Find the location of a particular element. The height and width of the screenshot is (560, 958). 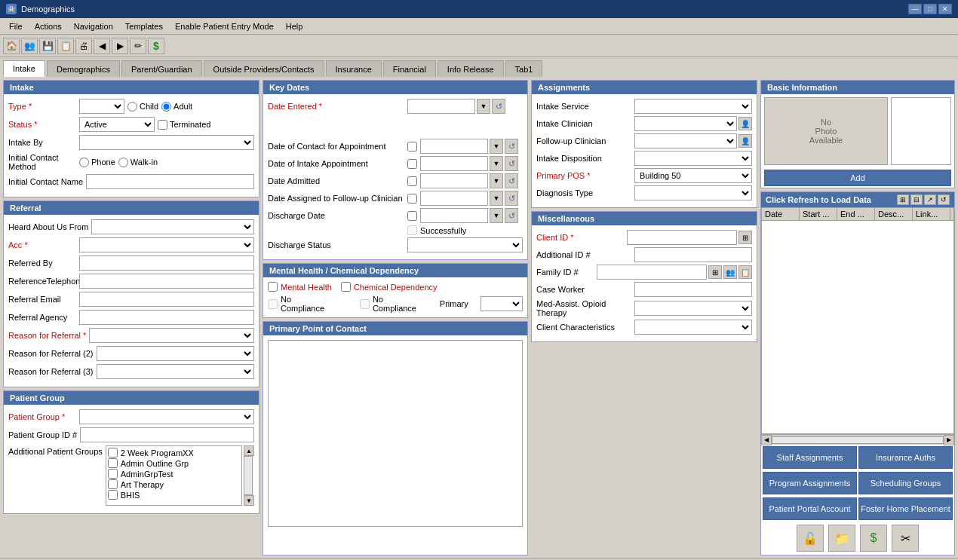

date-follow-input: 6/18/2021 is located at coordinates (454, 198).